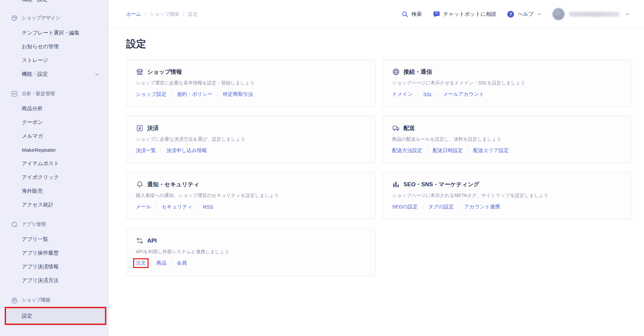 This screenshot has height=336, width=644. Describe the element at coordinates (437, 14) in the screenshot. I see `chatbot-icon` at that location.